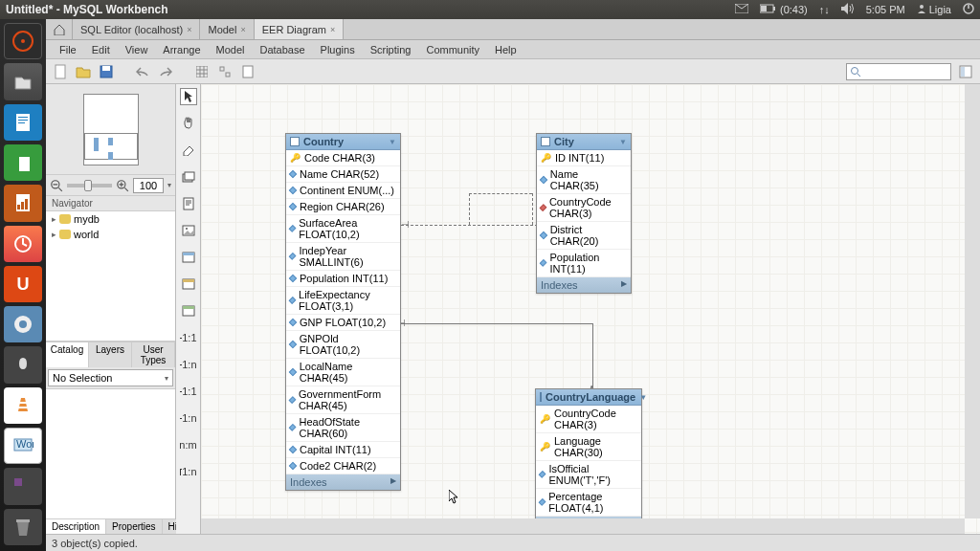 Image resolution: width=980 pixels, height=551 pixels. I want to click on workbench-icon: WorkBench, so click(23, 446).